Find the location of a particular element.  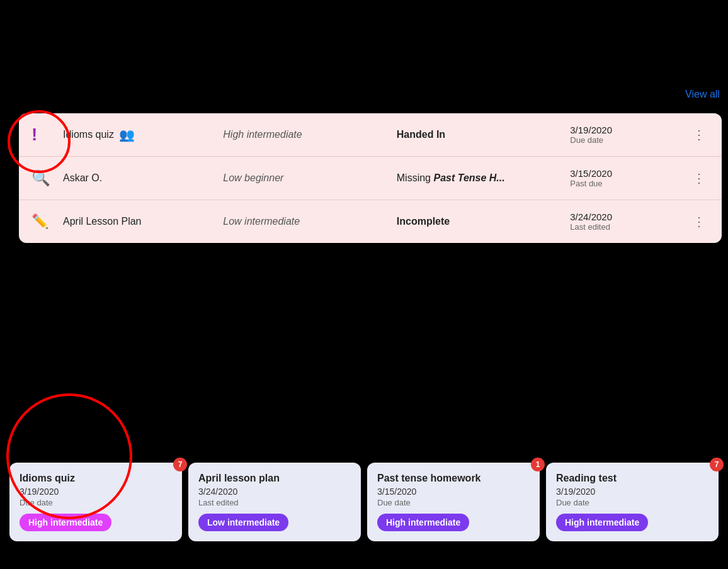

cards-container: 7 Idioms quiz 3/19/2020 Due date High in… is located at coordinates (364, 502).